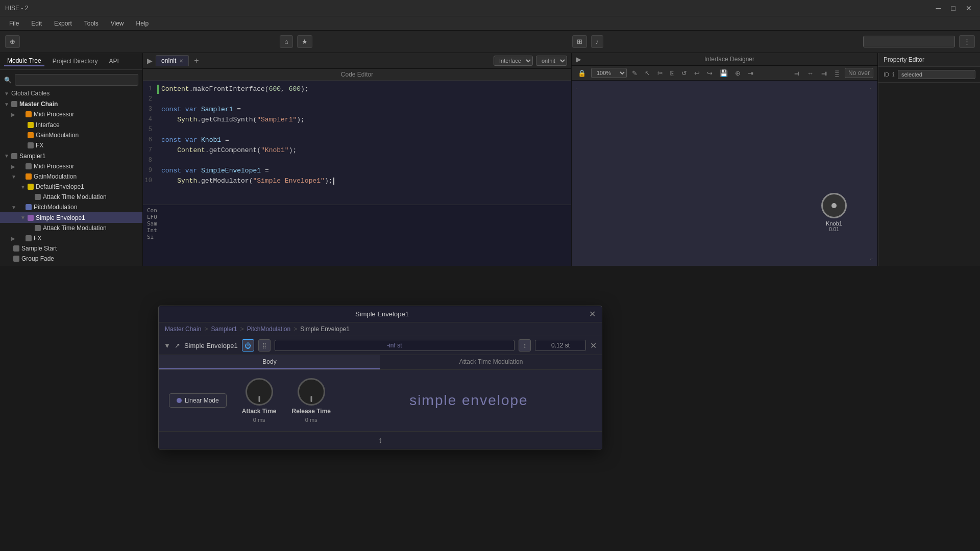  What do you see at coordinates (969, 8) in the screenshot?
I see `close-button: ✕` at bounding box center [969, 8].